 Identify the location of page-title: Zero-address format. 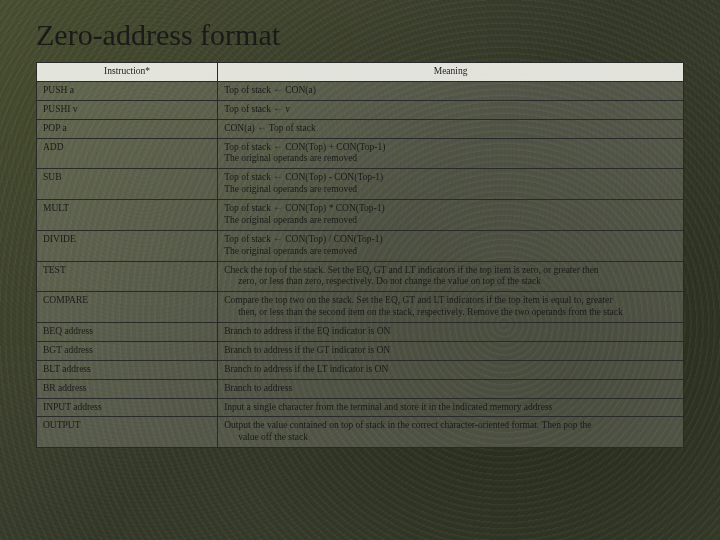
(360, 35).